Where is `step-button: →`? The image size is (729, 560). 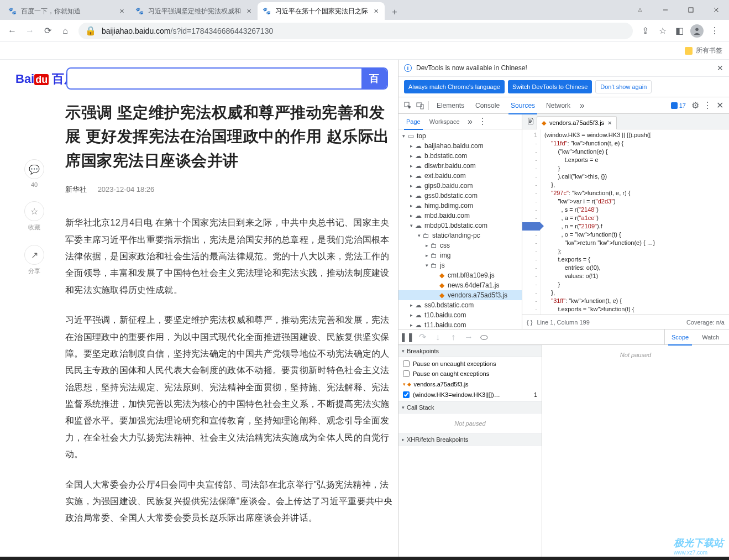 step-button: → is located at coordinates (469, 337).